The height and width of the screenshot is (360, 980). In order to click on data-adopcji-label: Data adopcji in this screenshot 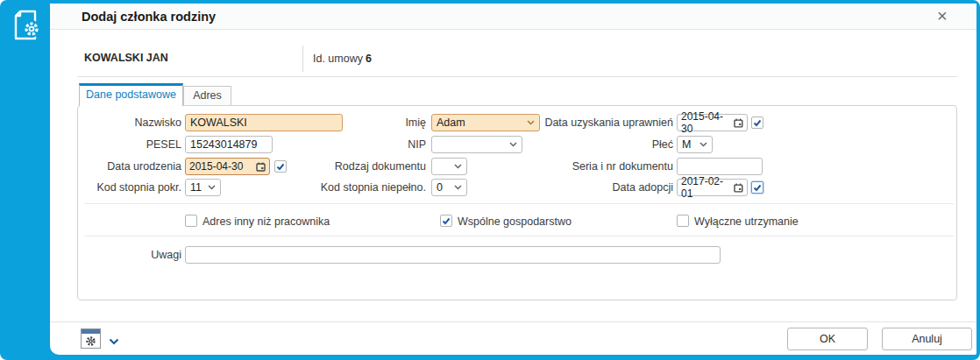, I will do `click(595, 187)`.